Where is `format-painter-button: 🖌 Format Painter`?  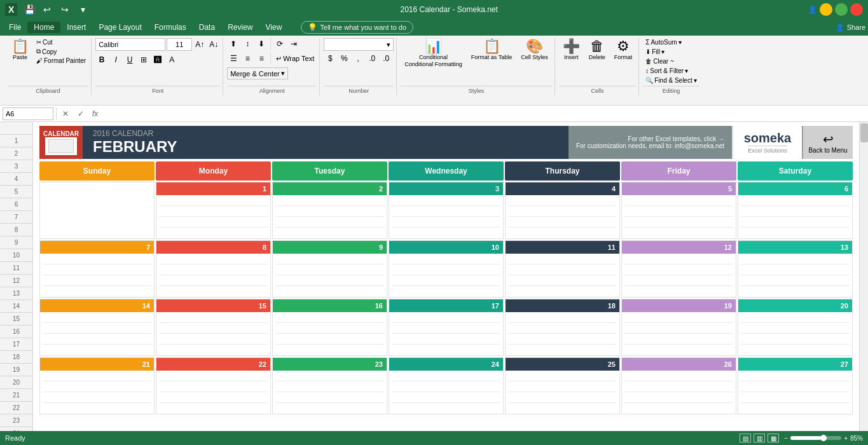 format-painter-button: 🖌 Format Painter is located at coordinates (61, 61).